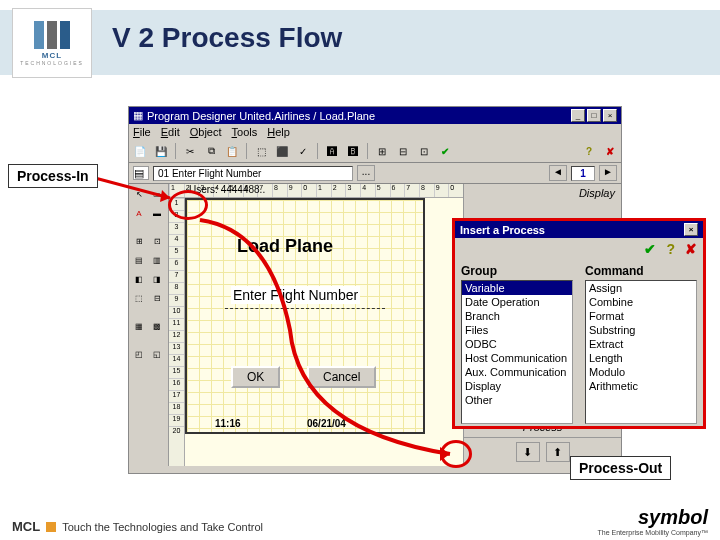 This screenshot has height=540, width=720. I want to click on palette-tool-7: ▤, so click(139, 260).